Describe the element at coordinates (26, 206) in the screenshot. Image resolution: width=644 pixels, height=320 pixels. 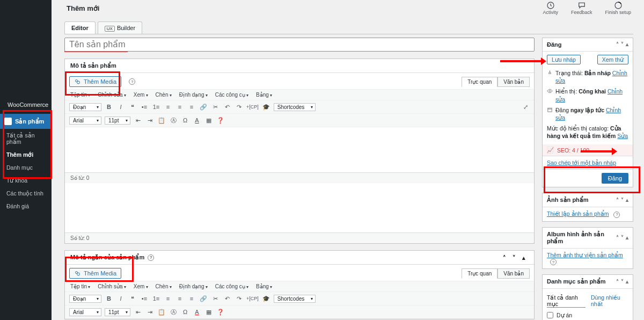
I see `sidebar-item-reviews: Đánh giá` at that location.